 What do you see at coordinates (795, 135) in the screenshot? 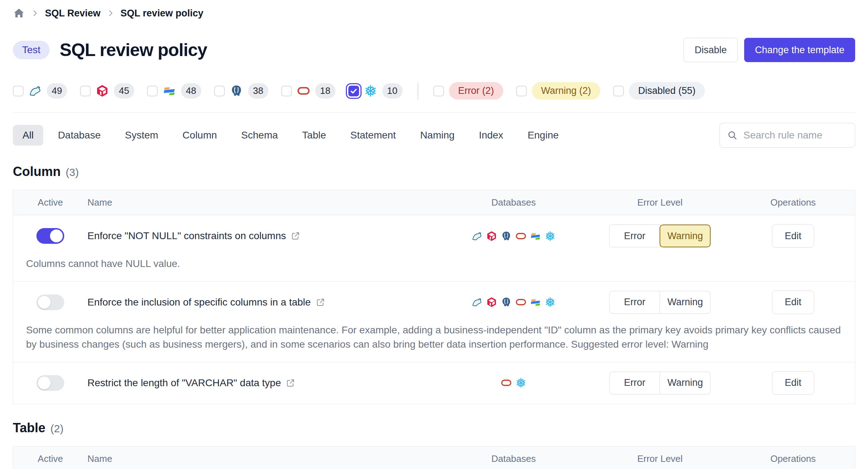
I see `search-input` at bounding box center [795, 135].